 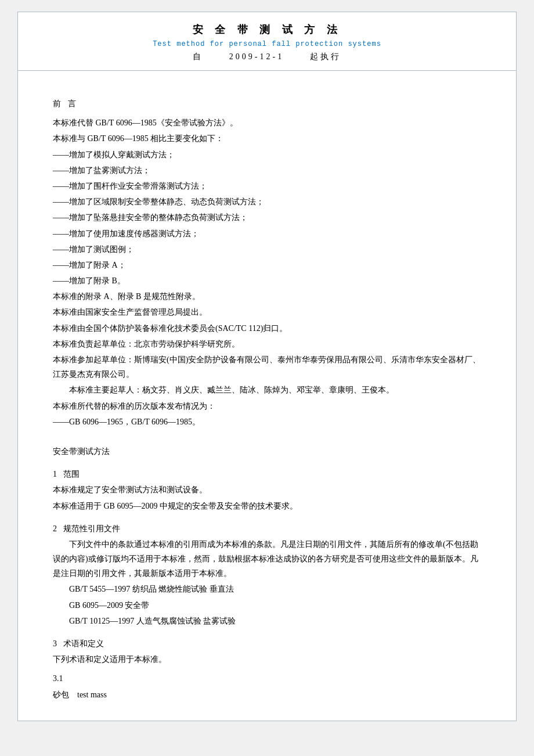 What do you see at coordinates (267, 452) in the screenshot?
I see `main-doc-title-block: 安全带测试方法` at bounding box center [267, 452].